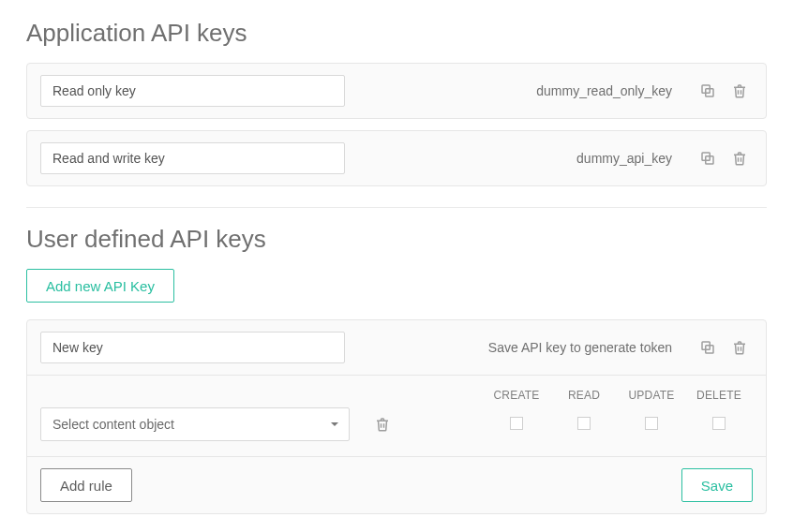 This screenshot has height=532, width=793. What do you see at coordinates (396, 34) in the screenshot?
I see `application-api-keys-title: Application API keys` at bounding box center [396, 34].